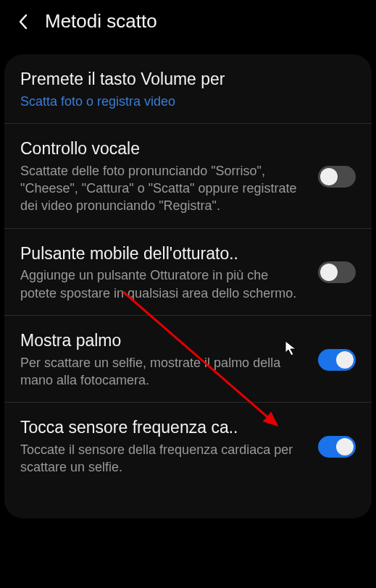  I want to click on row-floating-shutter: Pulsante mobile dell'otturato.. Aggiunge…, so click(188, 272).